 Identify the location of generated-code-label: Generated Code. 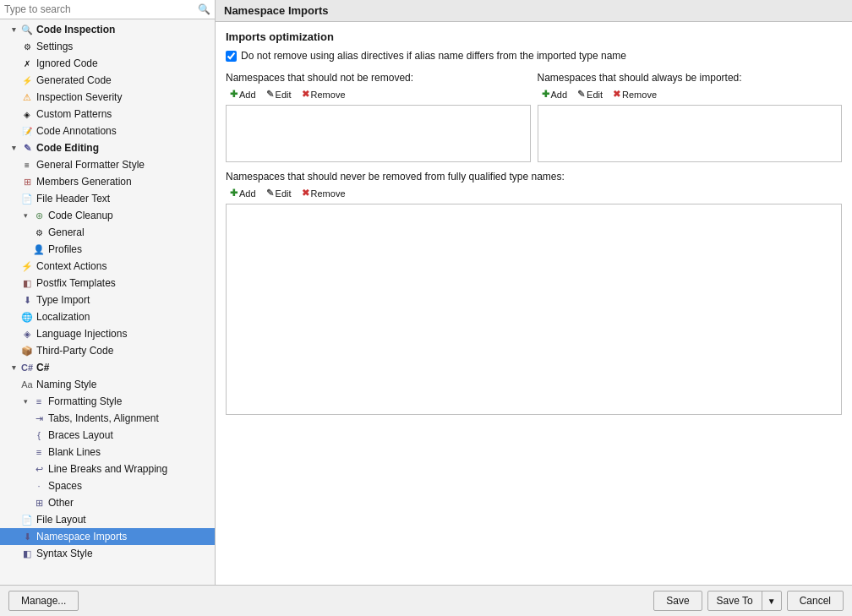
(74, 80).